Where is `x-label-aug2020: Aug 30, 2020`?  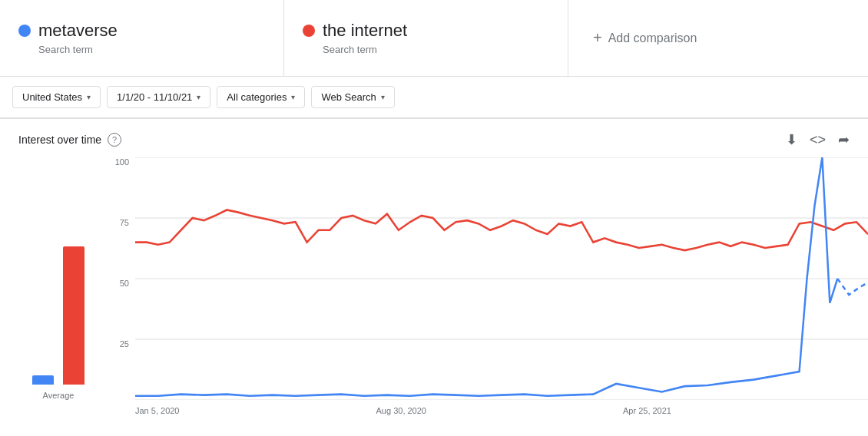
x-label-aug2020: Aug 30, 2020 is located at coordinates (401, 411).